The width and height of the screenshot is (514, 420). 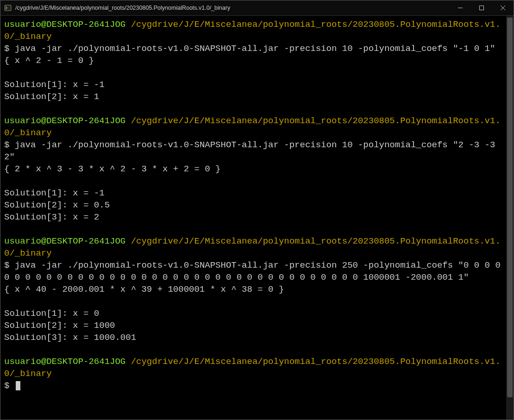 I want to click on scrollbar, so click(x=510, y=218).